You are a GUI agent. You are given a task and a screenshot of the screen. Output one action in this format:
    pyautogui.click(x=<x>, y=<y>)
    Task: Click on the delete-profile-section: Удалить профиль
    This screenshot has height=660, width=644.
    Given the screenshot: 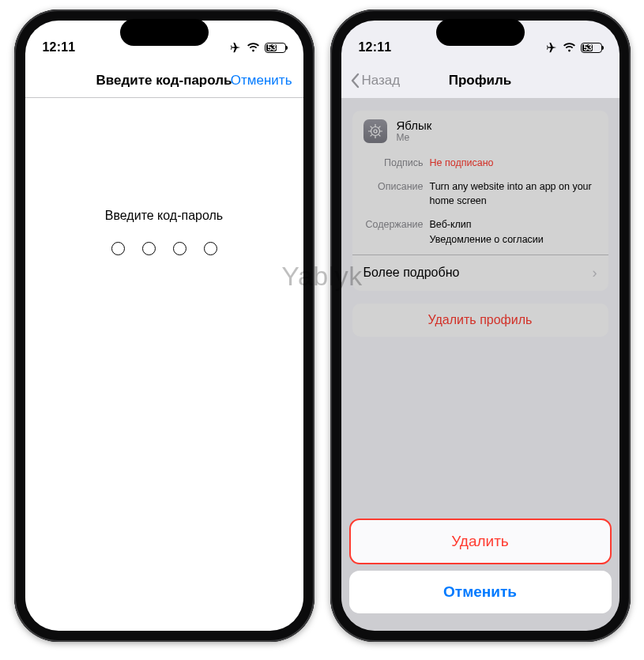 What is the action you would take?
    pyautogui.click(x=480, y=320)
    